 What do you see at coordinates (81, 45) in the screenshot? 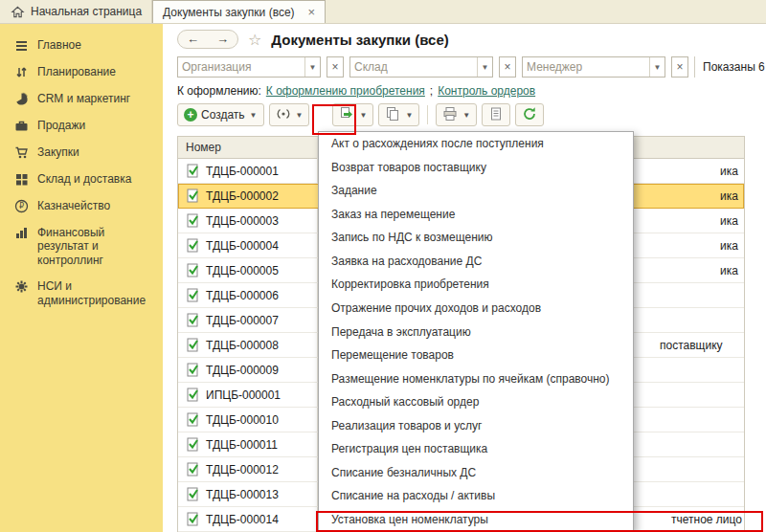
I see `sidebar-item-main: Главное` at bounding box center [81, 45].